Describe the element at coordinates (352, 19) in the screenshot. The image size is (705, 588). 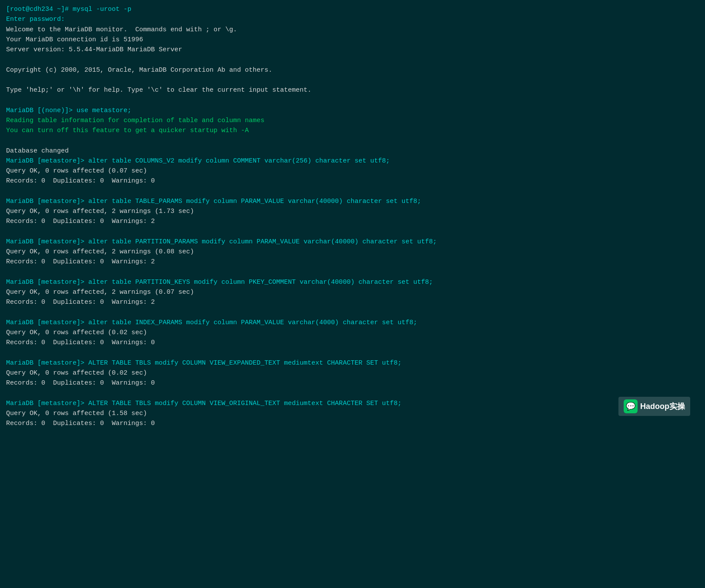
I see `terminal-line: Enter password:` at that location.